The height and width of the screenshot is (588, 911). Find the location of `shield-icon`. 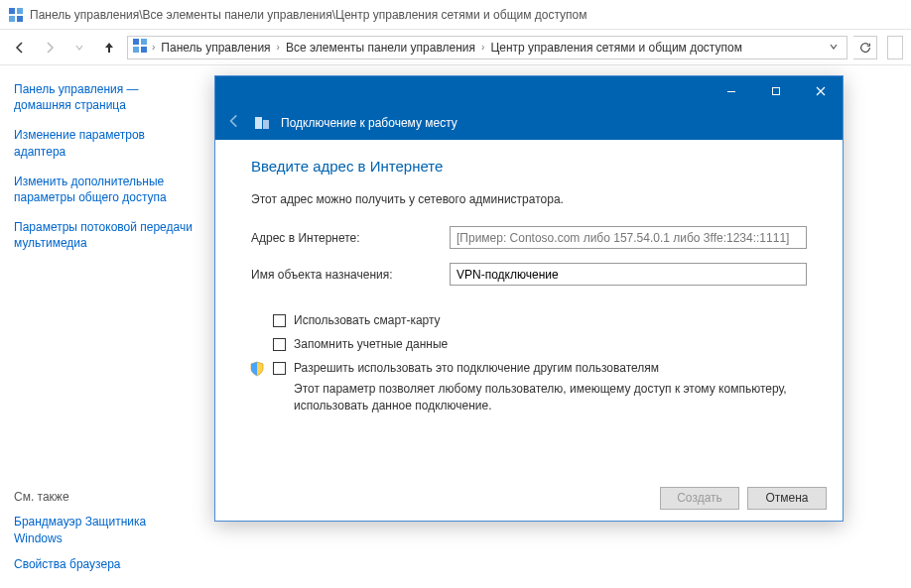

shield-icon is located at coordinates (257, 369).